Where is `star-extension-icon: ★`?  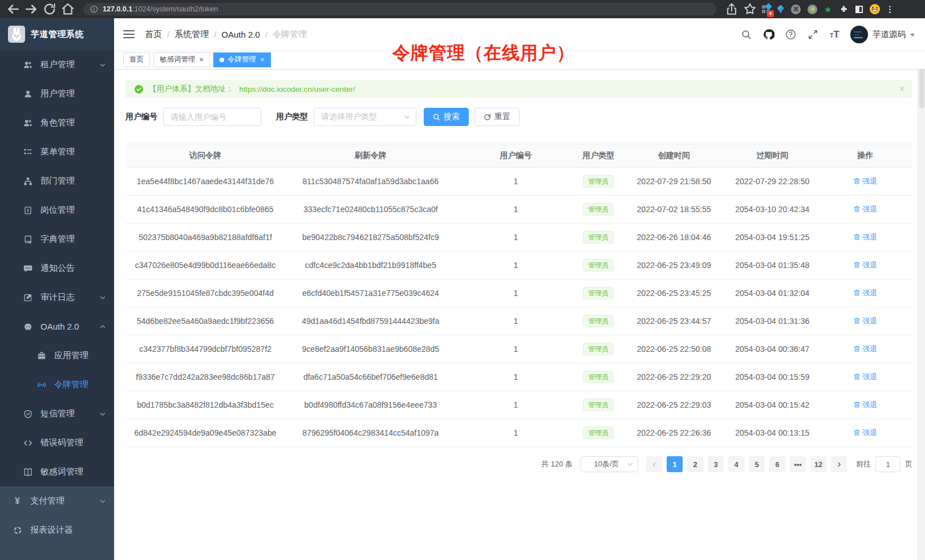
star-extension-icon: ★ is located at coordinates (828, 9).